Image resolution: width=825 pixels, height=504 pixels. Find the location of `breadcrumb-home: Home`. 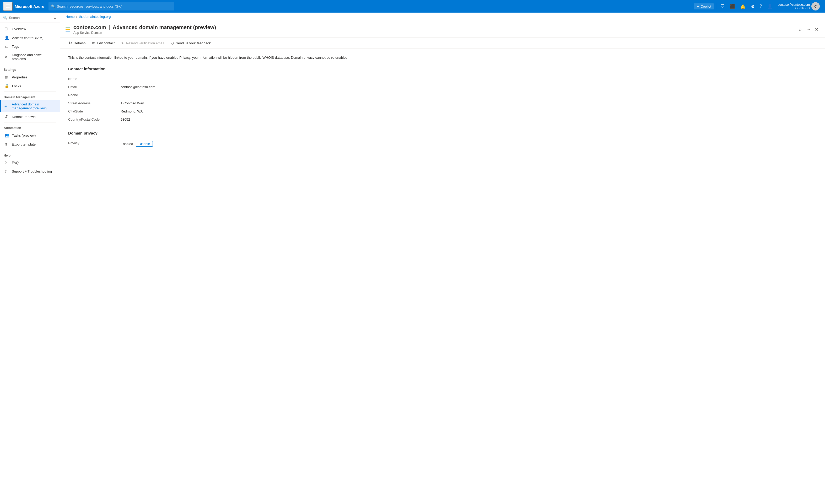

breadcrumb-home: Home is located at coordinates (70, 17).